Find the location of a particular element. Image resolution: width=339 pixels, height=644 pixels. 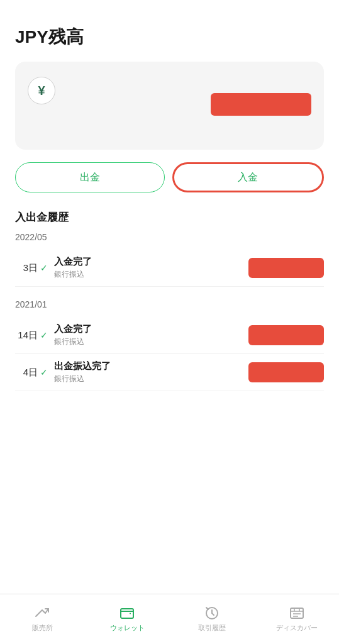

month-label-2022-05: 2022/05 is located at coordinates (170, 237).